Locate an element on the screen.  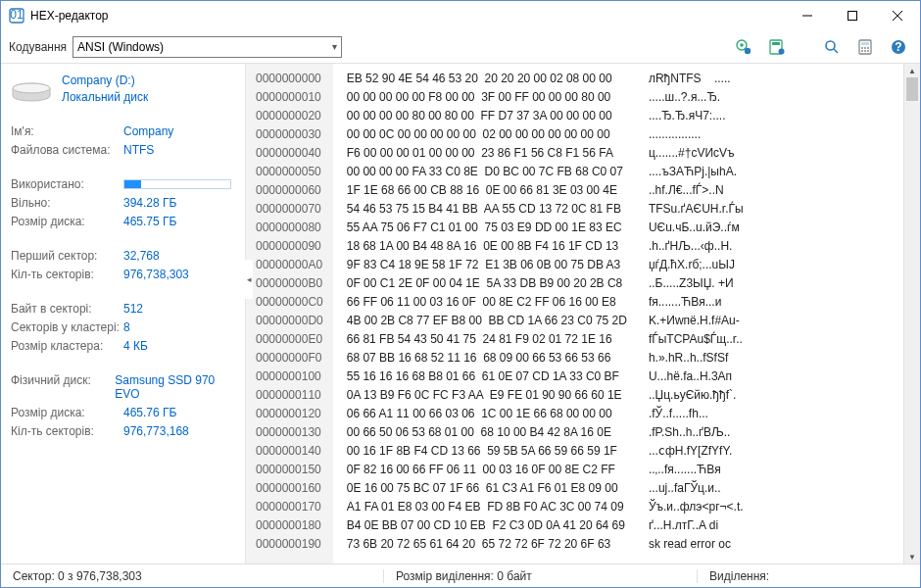
prop-row: Вільно:394.28 ГБ is located at coordinates (121, 203).